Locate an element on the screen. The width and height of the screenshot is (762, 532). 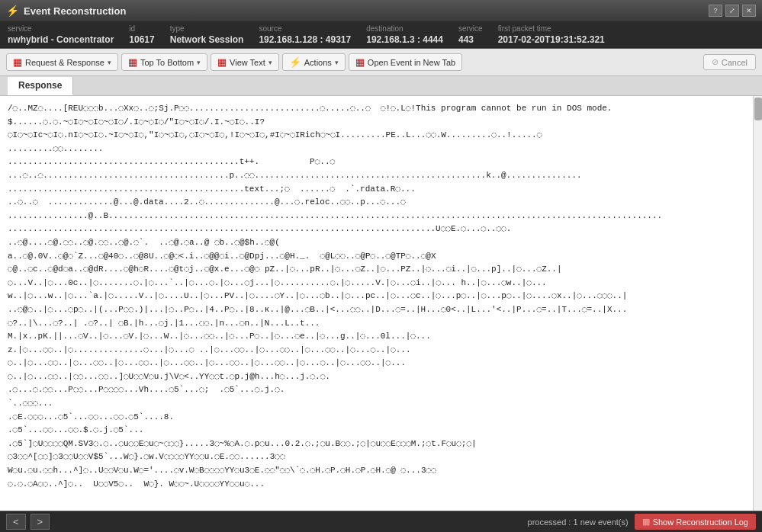
meta-first-packet: first packet time 2017-02-20T19:31:52.32… is located at coordinates (551, 35).